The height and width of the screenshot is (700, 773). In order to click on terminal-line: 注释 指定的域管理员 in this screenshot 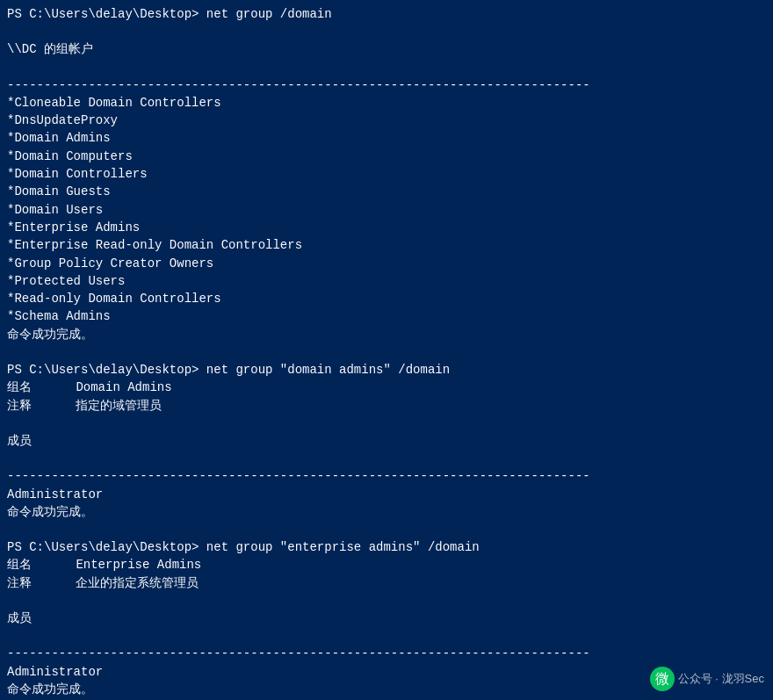, I will do `click(386, 406)`.